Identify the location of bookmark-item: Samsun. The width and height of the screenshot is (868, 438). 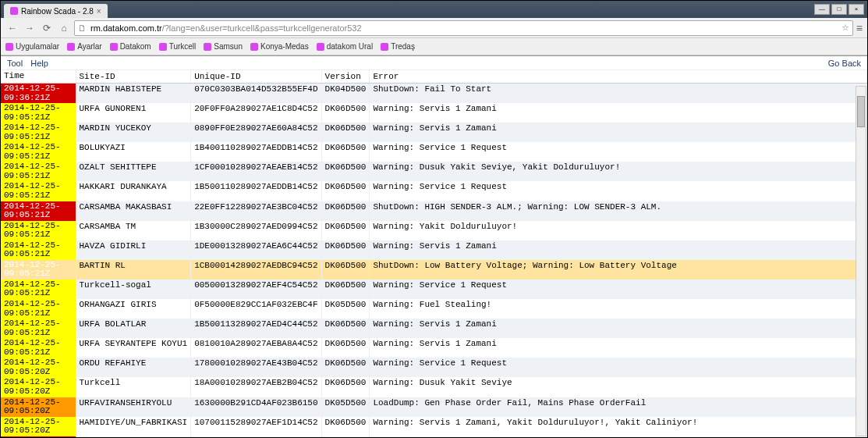
(223, 47).